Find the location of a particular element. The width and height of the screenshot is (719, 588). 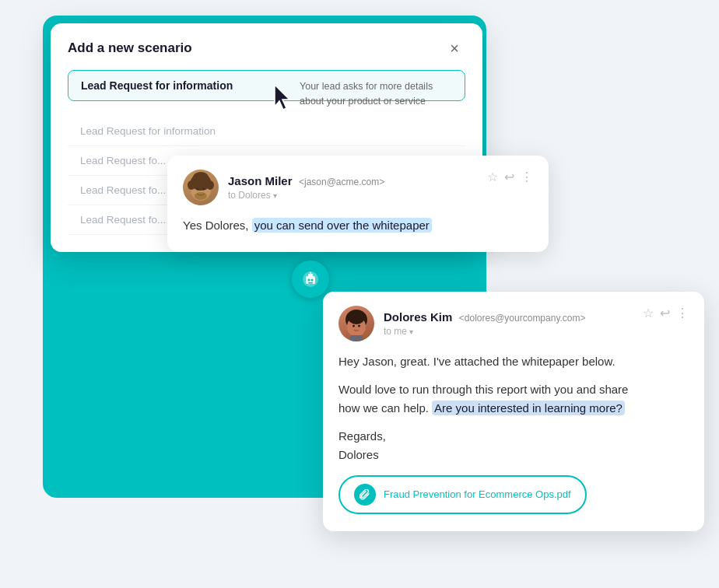

email-actions-dolores: ☆ ↩ ⋮ is located at coordinates (666, 313).